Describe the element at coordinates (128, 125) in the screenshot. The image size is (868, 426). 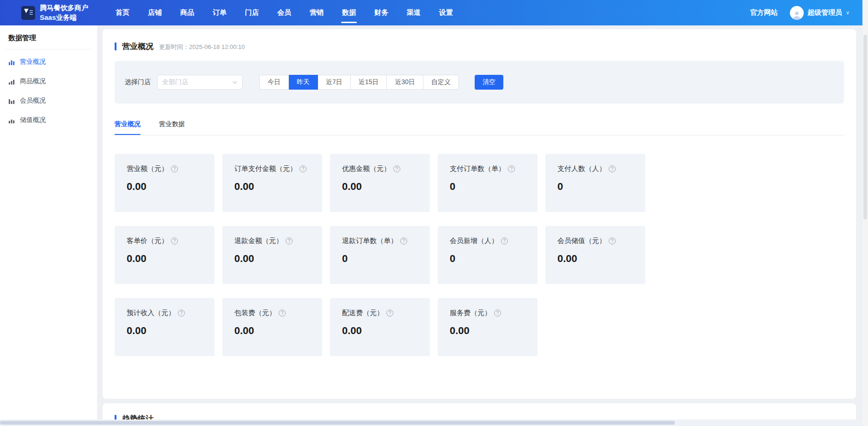
I see `tab-business-overview: 营业概况` at that location.